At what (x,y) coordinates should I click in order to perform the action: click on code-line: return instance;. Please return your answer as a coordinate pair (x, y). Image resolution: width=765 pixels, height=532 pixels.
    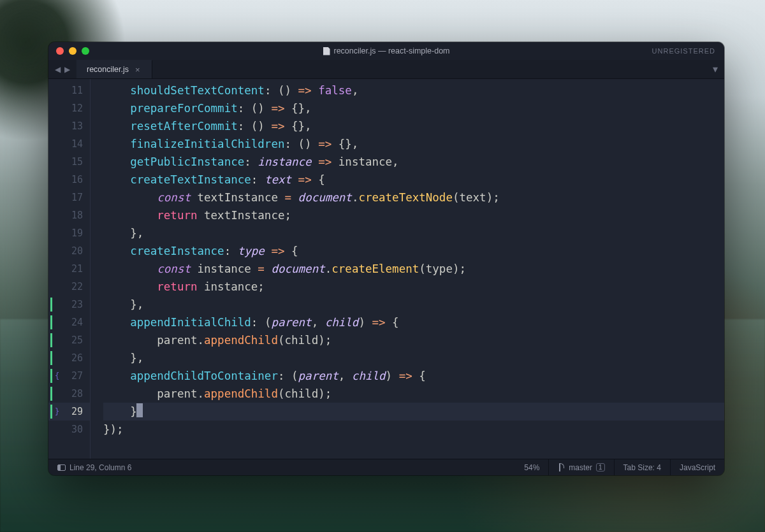
    Looking at the image, I should click on (414, 287).